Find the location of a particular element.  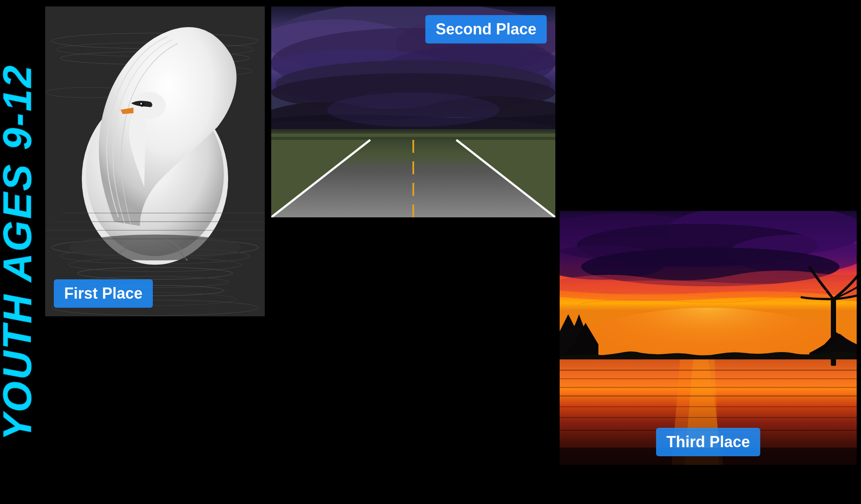

first-place-badge: First Place is located at coordinates (103, 294).